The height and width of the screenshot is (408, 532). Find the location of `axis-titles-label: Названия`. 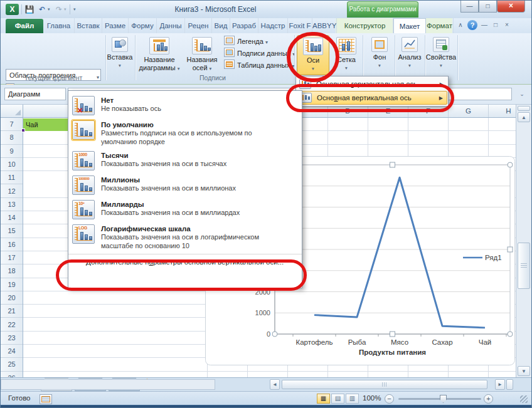

axis-titles-label: Названия is located at coordinates (202, 60).